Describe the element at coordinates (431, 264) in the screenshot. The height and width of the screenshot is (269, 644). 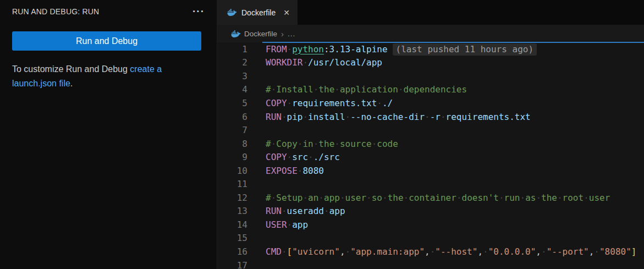
I see `code-line: 17` at that location.